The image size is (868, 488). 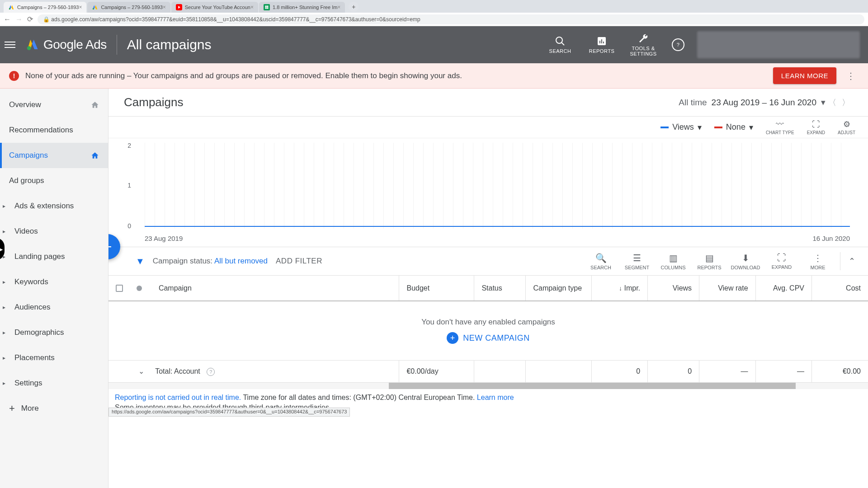 I want to click on sidebar-item-campaigns: Campaigns, so click(x=54, y=155).